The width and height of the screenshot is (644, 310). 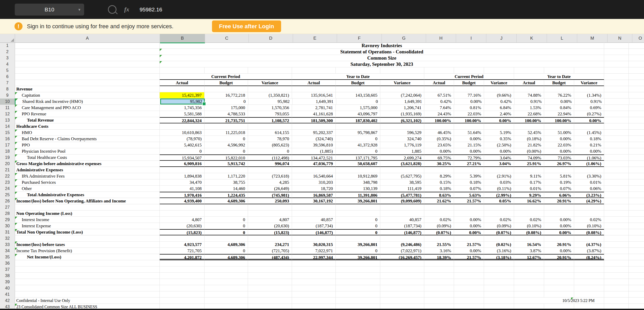 I want to click on cell-C9: 16,772,218, so click(x=226, y=95).